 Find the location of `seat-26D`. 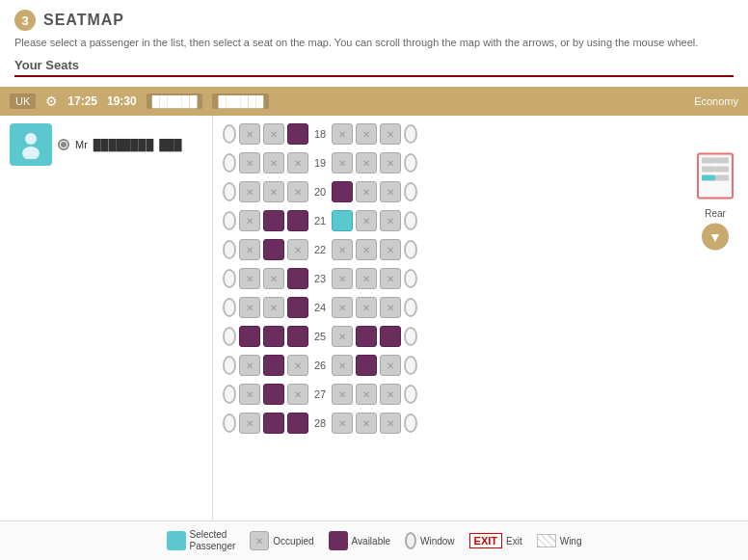

seat-26D is located at coordinates (342, 365).